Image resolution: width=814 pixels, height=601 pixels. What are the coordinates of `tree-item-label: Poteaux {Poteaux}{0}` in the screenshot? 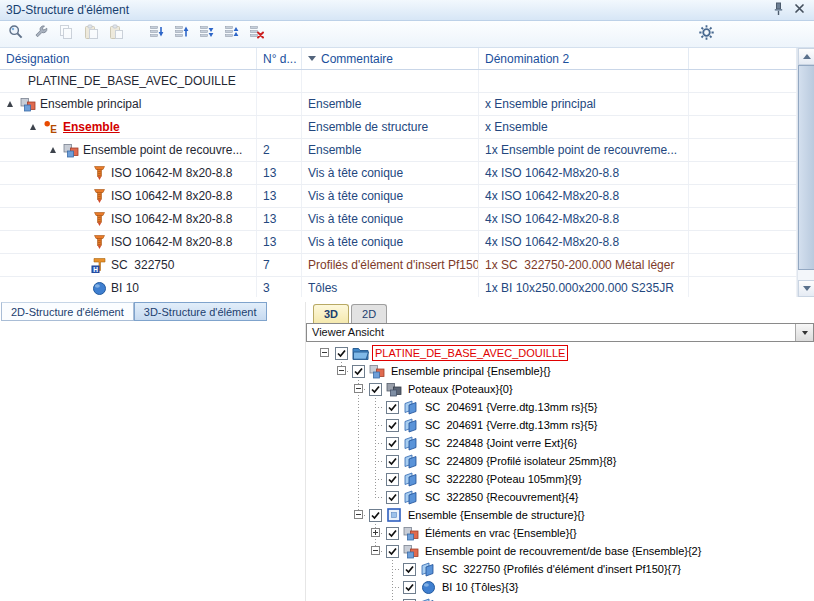 It's located at (460, 389).